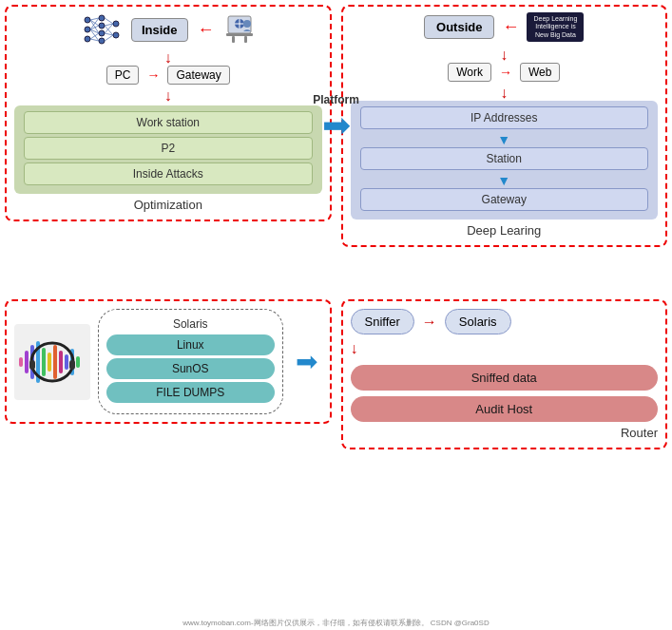 The image size is (672, 630). What do you see at coordinates (505, 159) in the screenshot?
I see `station-item: Station` at bounding box center [505, 159].